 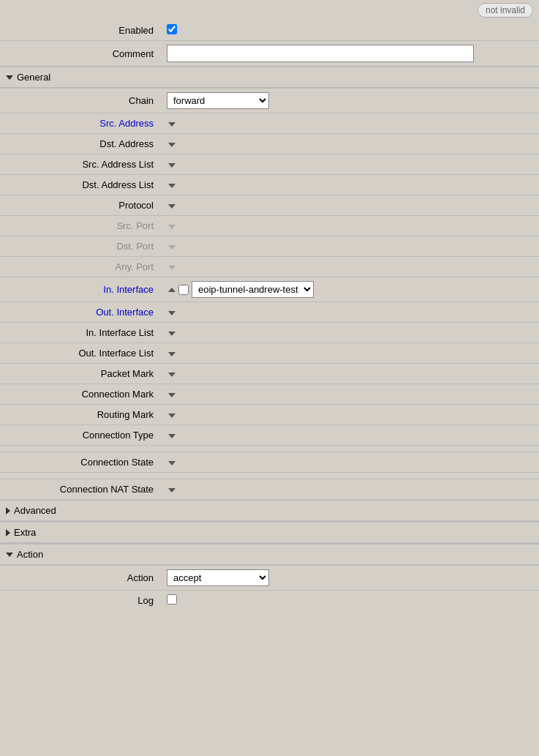 What do you see at coordinates (350, 490) in the screenshot?
I see `connection-nat-state-value-cell` at bounding box center [350, 490].